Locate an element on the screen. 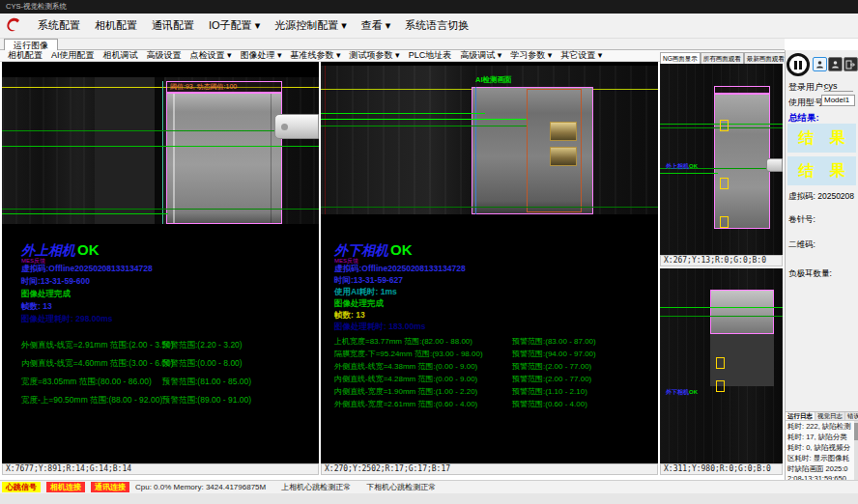 This screenshot has width=858, height=504. menu-item-camera-config: 相机配置 is located at coordinates (116, 25).